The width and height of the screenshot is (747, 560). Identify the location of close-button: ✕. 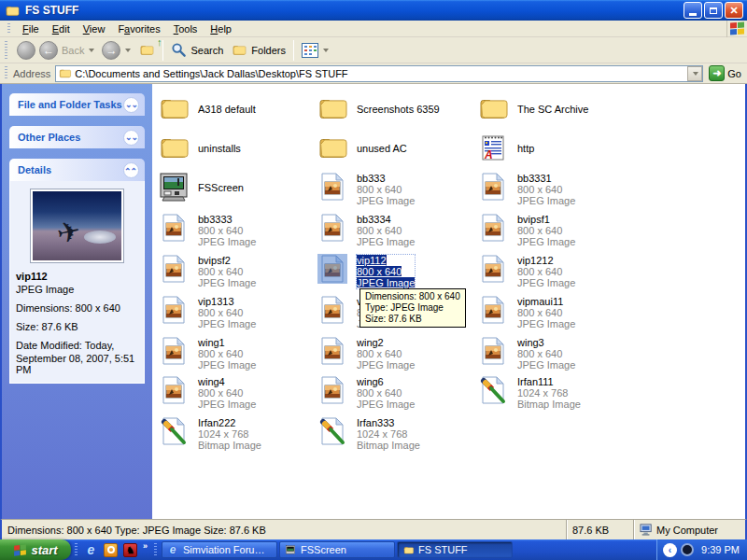
(734, 10).